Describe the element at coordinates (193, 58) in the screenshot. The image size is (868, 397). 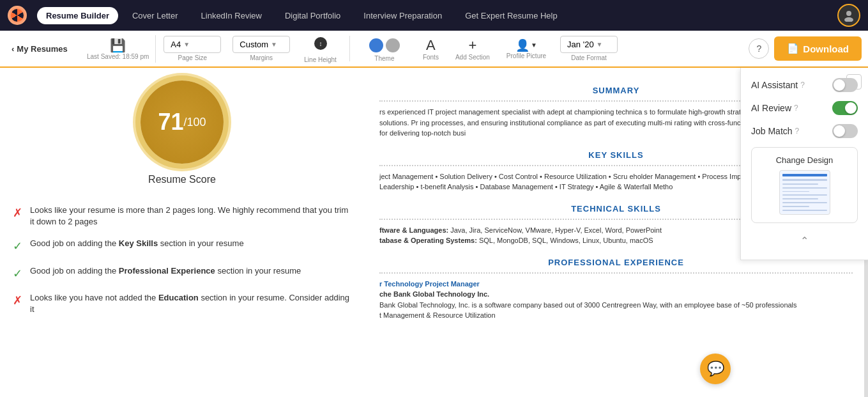
I see `page-size-label: Page Size` at that location.